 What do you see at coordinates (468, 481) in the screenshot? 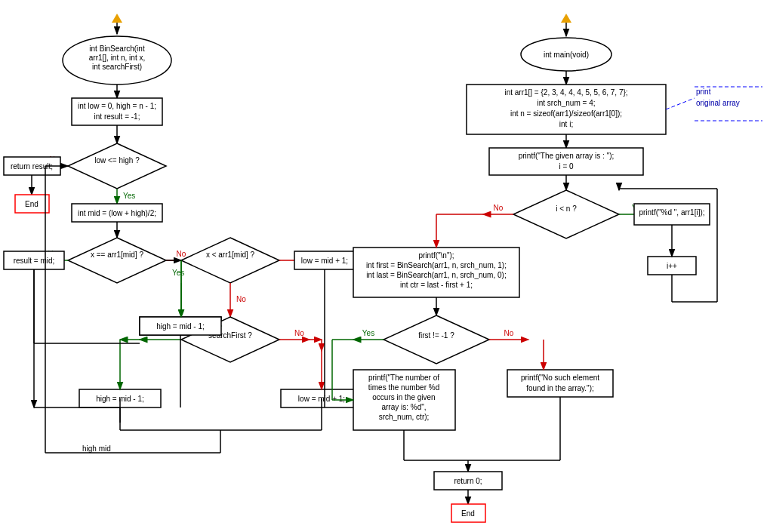
I see `svg-text: return 0;` at bounding box center [468, 481].